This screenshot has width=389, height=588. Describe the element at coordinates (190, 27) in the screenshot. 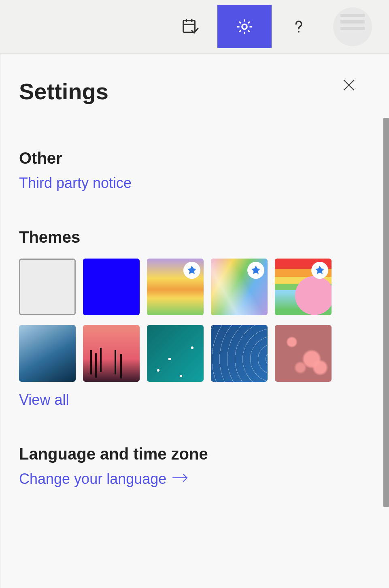

I see `calendar-button` at that location.